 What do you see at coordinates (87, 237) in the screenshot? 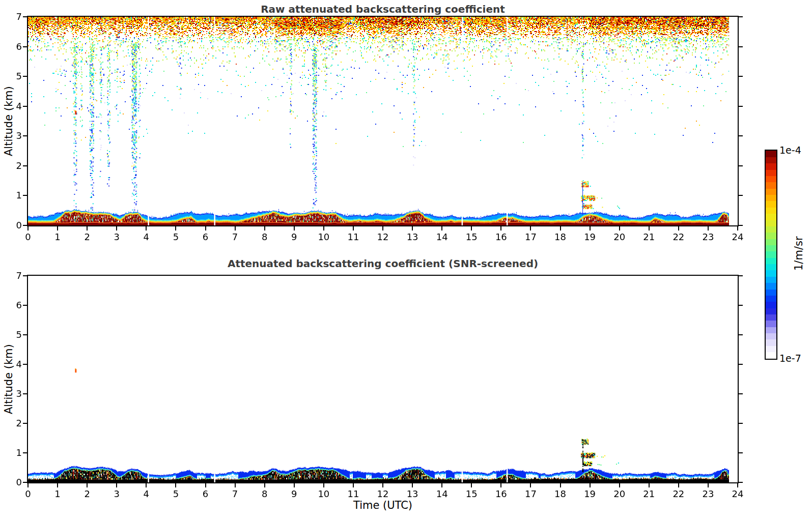
I see `x-tick-label: 2` at bounding box center [87, 237].